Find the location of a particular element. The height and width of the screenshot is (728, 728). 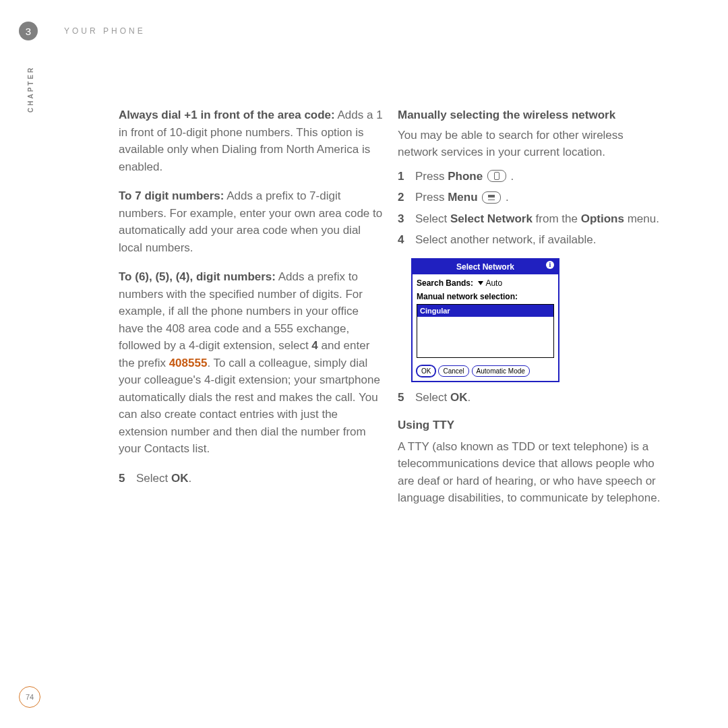

inline-bold-select-network: Select Network is located at coordinates (491, 218).